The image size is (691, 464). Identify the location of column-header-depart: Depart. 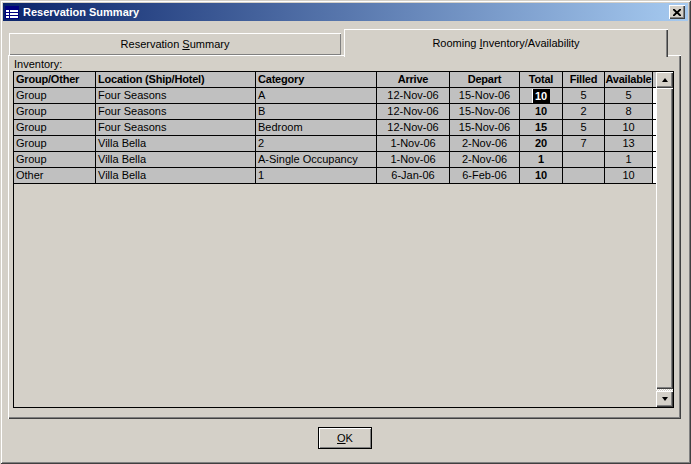
(485, 80).